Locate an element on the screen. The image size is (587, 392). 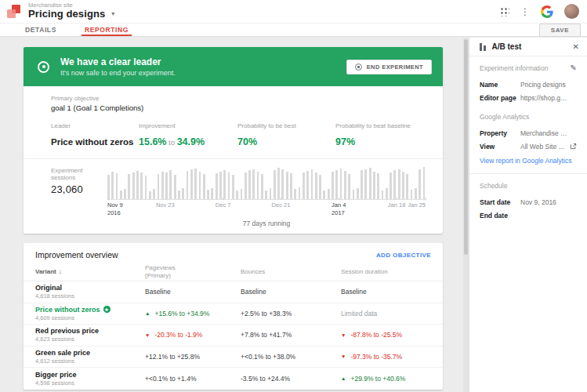
metric-cell: Limited data is located at coordinates (386, 314).